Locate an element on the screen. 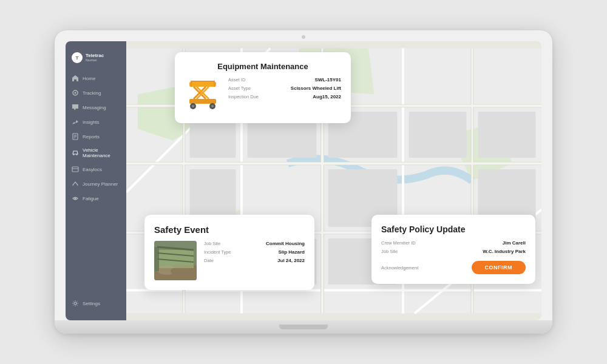  sidebar-item-messaging: Messaging is located at coordinates (96, 107).